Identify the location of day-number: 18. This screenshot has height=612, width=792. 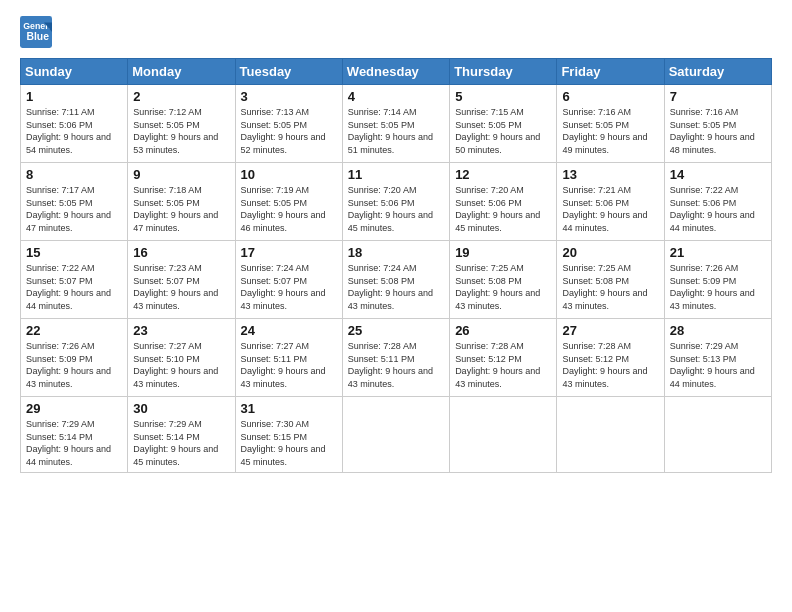
(396, 252).